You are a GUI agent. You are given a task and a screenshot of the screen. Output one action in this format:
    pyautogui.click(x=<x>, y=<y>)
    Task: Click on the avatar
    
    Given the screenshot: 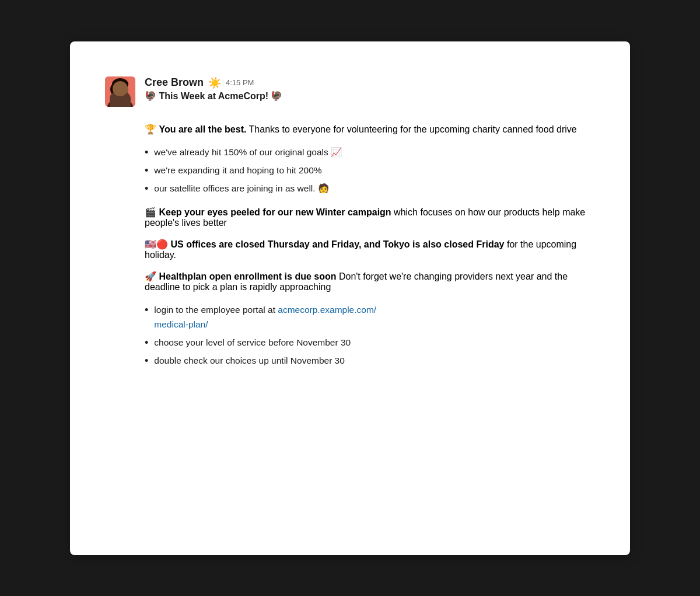 What is the action you would take?
    pyautogui.click(x=120, y=92)
    